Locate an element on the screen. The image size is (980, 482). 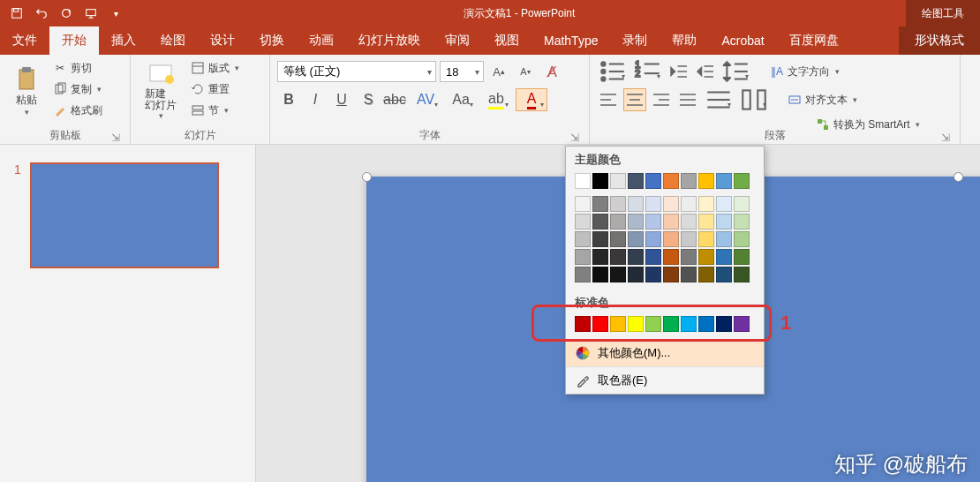
copy-button: 复制▾ is located at coordinates (78, 89).